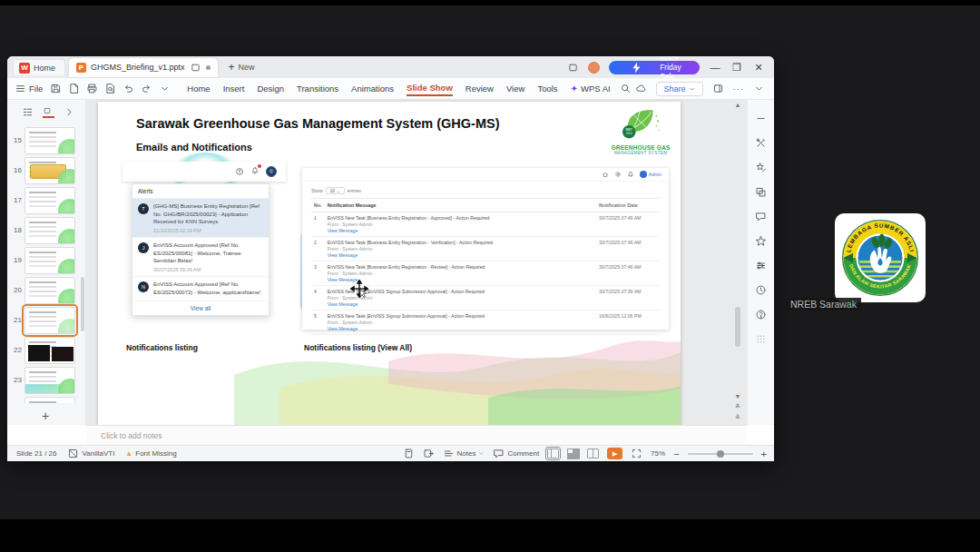 The width and height of the screenshot is (980, 552). I want to click on alert-item: J EnVISS Account Approved [Ref No. ES/20…, so click(201, 258).